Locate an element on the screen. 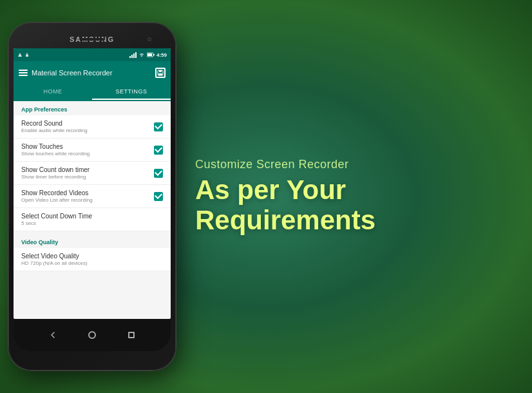 This screenshot has width=532, height=393. tab-settings: SETTINGS is located at coordinates (131, 92).